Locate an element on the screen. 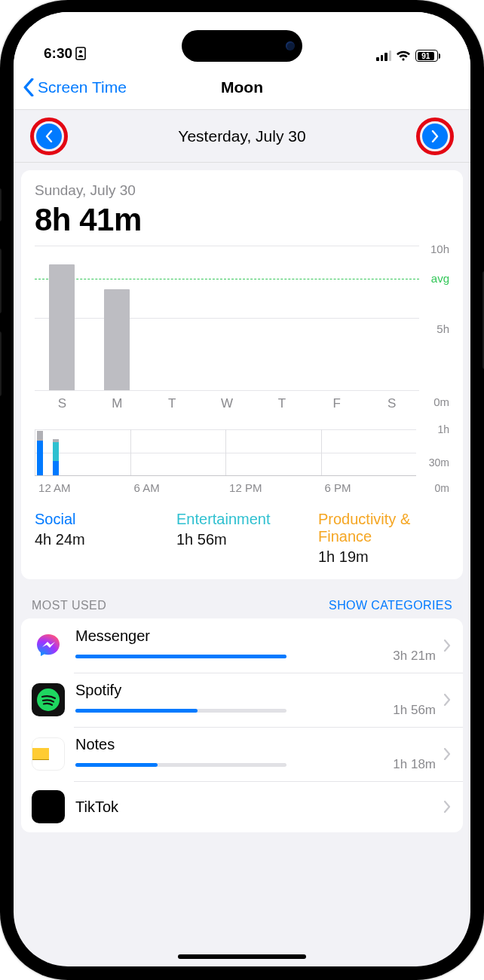 Image resolution: width=484 pixels, height=980 pixels. volume-up-button is located at coordinates (1, 281).